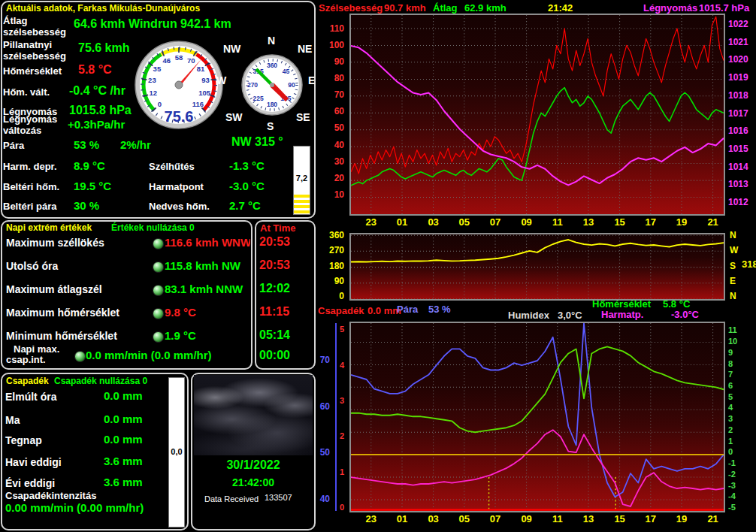  What do you see at coordinates (620, 518) in the screenshot?
I see `axis-tick-label: 15` at bounding box center [620, 518].